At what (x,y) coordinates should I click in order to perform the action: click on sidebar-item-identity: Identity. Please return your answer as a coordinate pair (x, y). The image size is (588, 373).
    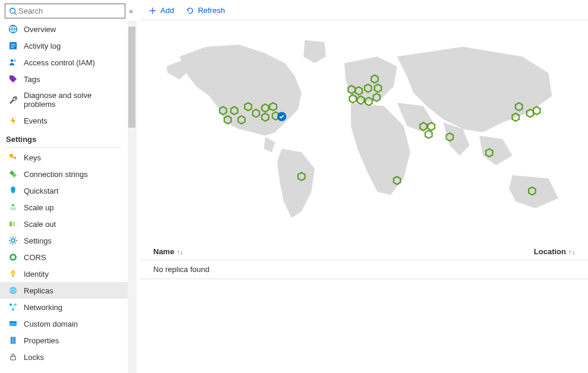
    Looking at the image, I should click on (64, 274).